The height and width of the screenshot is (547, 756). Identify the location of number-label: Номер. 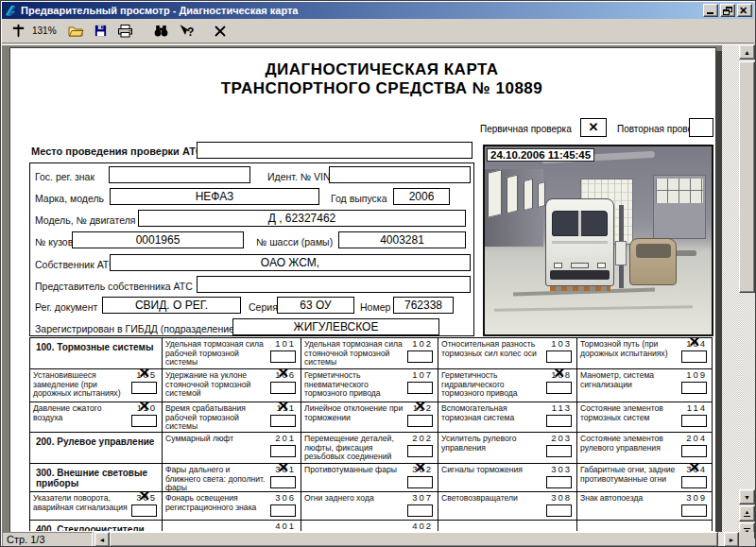
(375, 307).